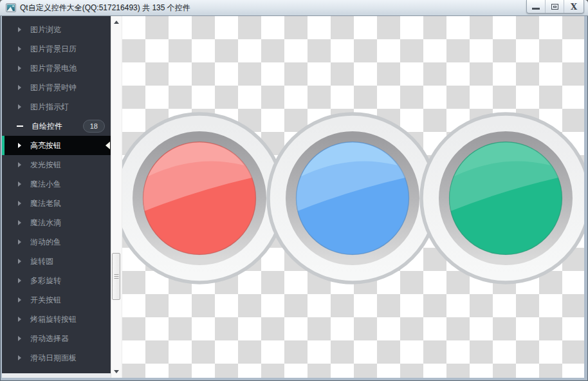 This screenshot has width=588, height=381. Describe the element at coordinates (46, 300) in the screenshot. I see `sidebar-item-label: 开关按钮` at that location.